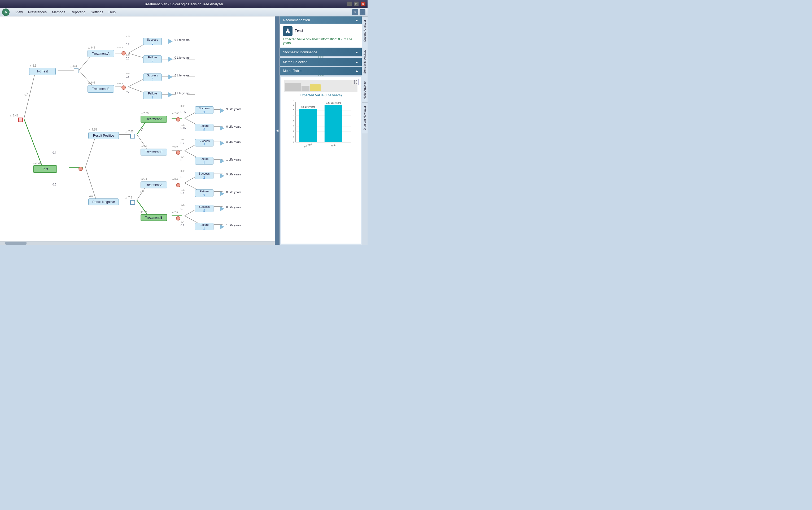 The height and width of the screenshot is (510, 812). Describe the element at coordinates (300, 52) in the screenshot. I see `stochastic-dominance-label: Stochastic Dominance` at that location.